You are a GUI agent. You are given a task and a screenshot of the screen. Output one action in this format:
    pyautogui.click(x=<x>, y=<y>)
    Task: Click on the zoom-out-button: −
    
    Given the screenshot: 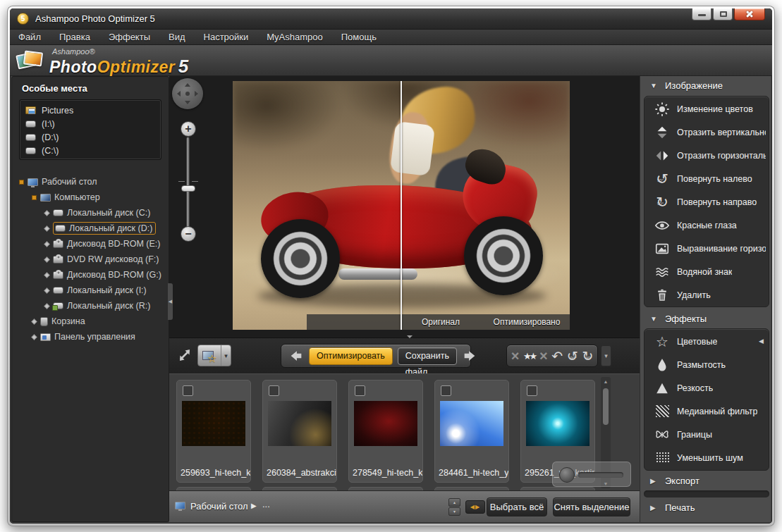 What is the action you would take?
    pyautogui.click(x=188, y=234)
    